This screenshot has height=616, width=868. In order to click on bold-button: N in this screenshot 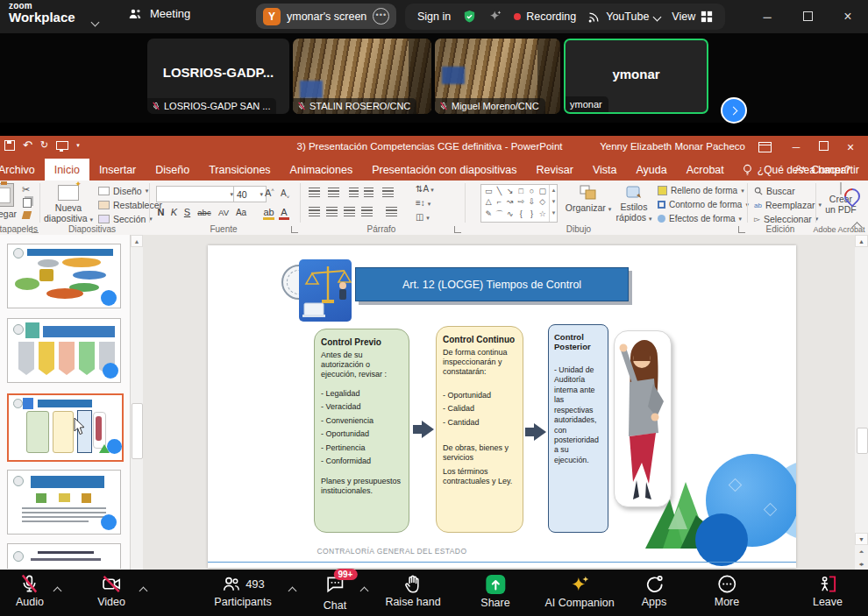, I will do `click(161, 212)`.